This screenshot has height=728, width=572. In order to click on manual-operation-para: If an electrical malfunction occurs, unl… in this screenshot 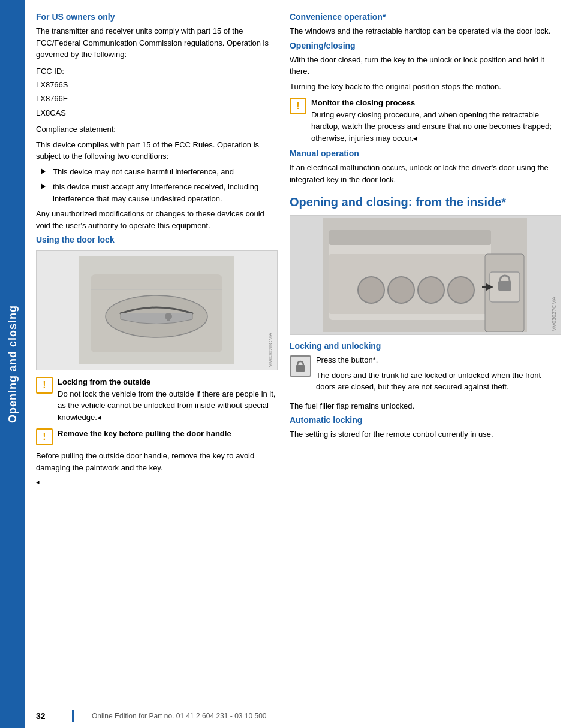, I will do `click(426, 174)`.